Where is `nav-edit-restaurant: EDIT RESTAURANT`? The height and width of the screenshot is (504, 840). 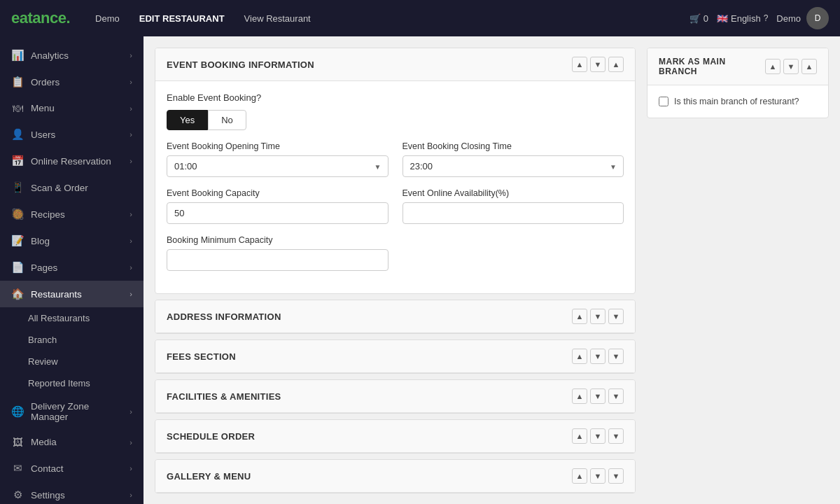 nav-edit-restaurant: EDIT RESTAURANT is located at coordinates (182, 18).